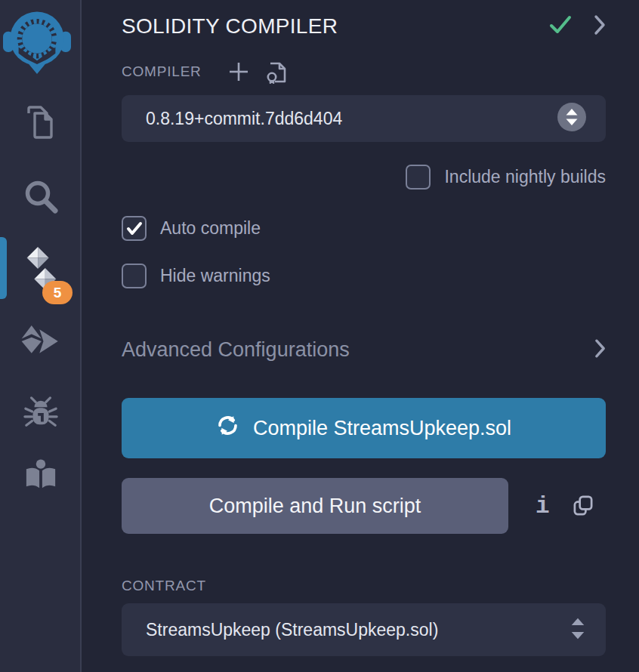 This screenshot has width=639, height=672. What do you see at coordinates (315, 506) in the screenshot?
I see `compile-and-run-button: Compile and Run script` at bounding box center [315, 506].